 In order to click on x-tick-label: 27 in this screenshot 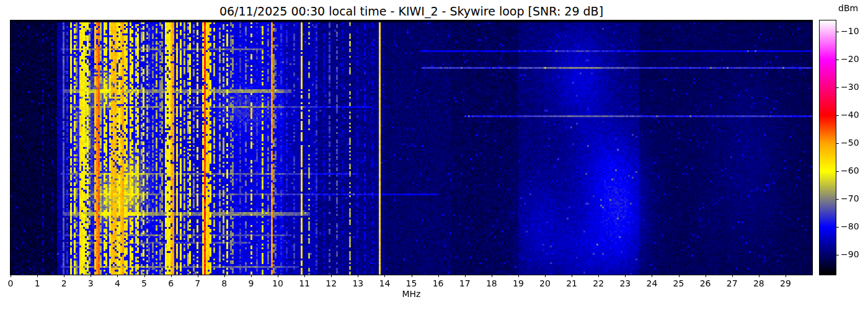, I will do `click(732, 283)`.